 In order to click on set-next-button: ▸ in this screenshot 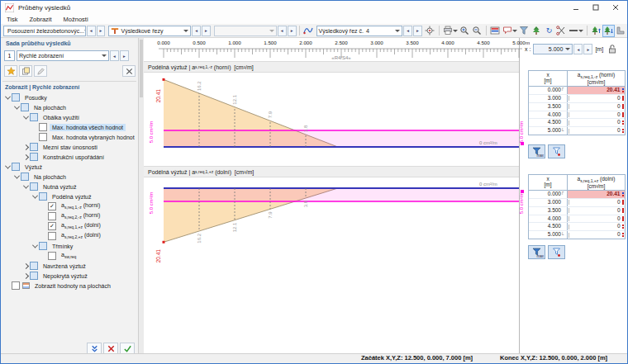, I will do `click(124, 56)`.